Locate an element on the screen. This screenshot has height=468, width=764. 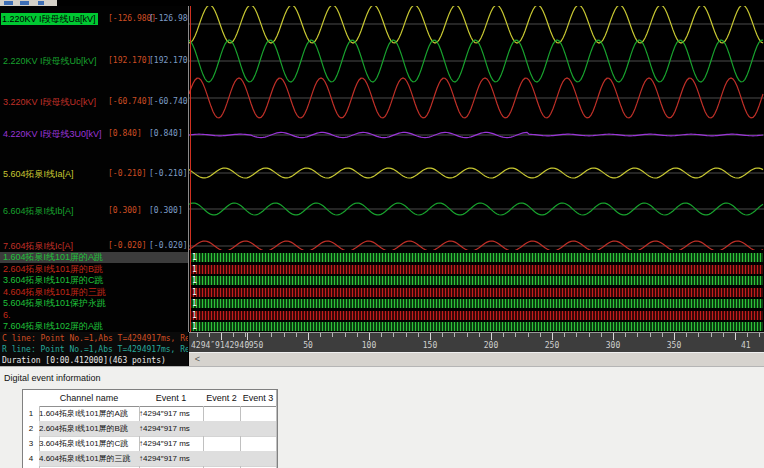
axis-tick-label: 350 is located at coordinates (674, 346).